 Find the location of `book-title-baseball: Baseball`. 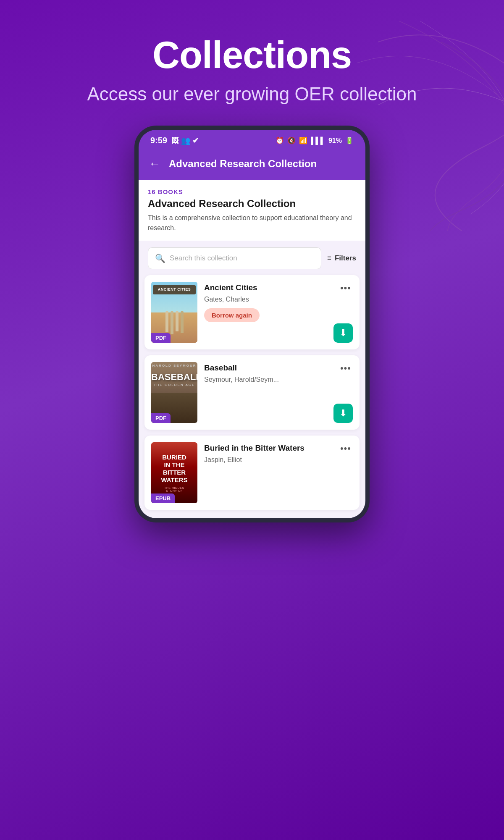

book-title-baseball: Baseball is located at coordinates (271, 368).